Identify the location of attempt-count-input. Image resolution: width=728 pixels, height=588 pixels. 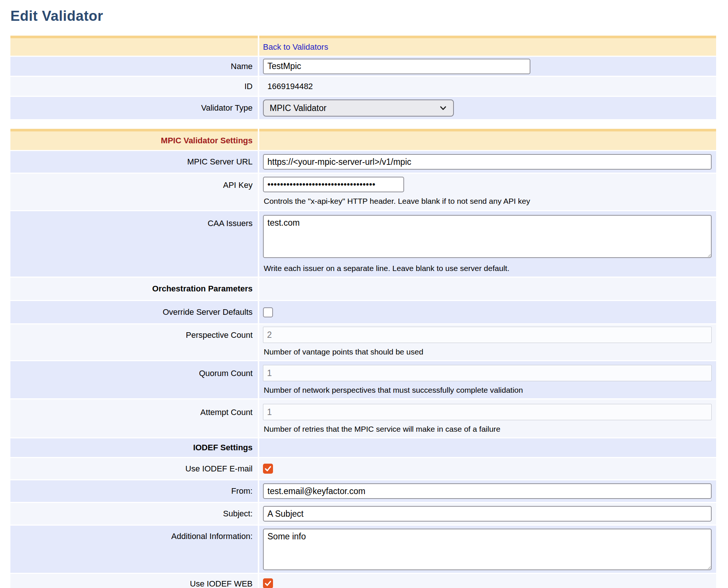
(487, 412).